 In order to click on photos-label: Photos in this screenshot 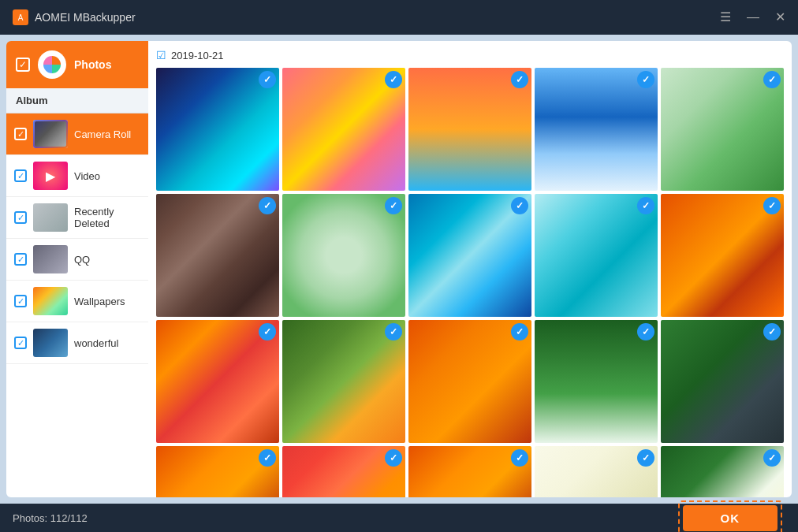, I will do `click(93, 65)`.